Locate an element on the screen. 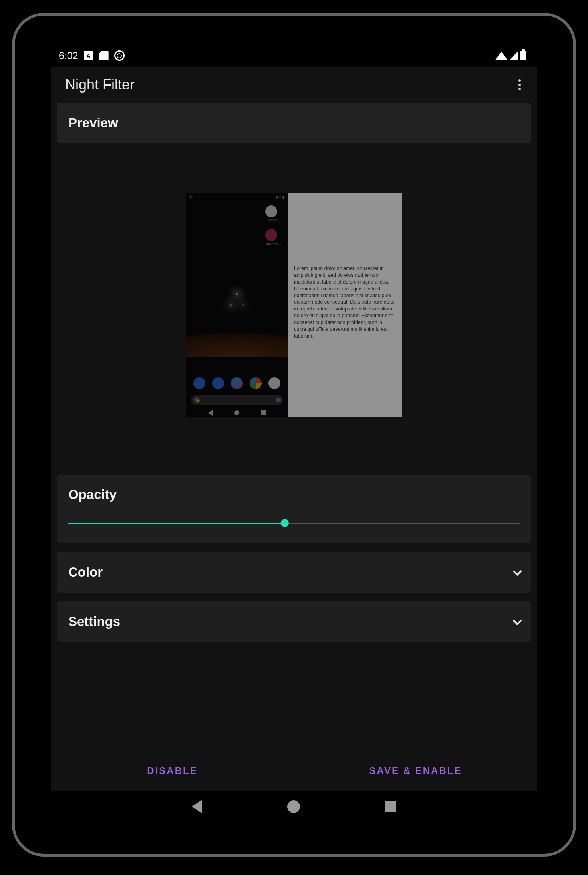 The width and height of the screenshot is (588, 875). save-enable-button: SAVE & ENABLE is located at coordinates (415, 771).